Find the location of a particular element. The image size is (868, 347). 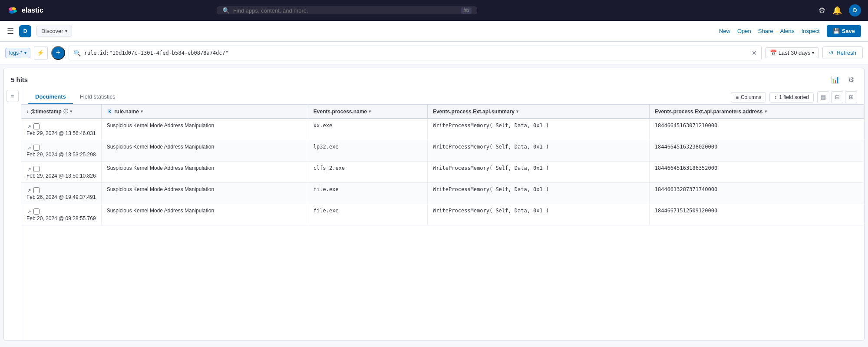

process-name-cell-0: xx.exe is located at coordinates (367, 129).